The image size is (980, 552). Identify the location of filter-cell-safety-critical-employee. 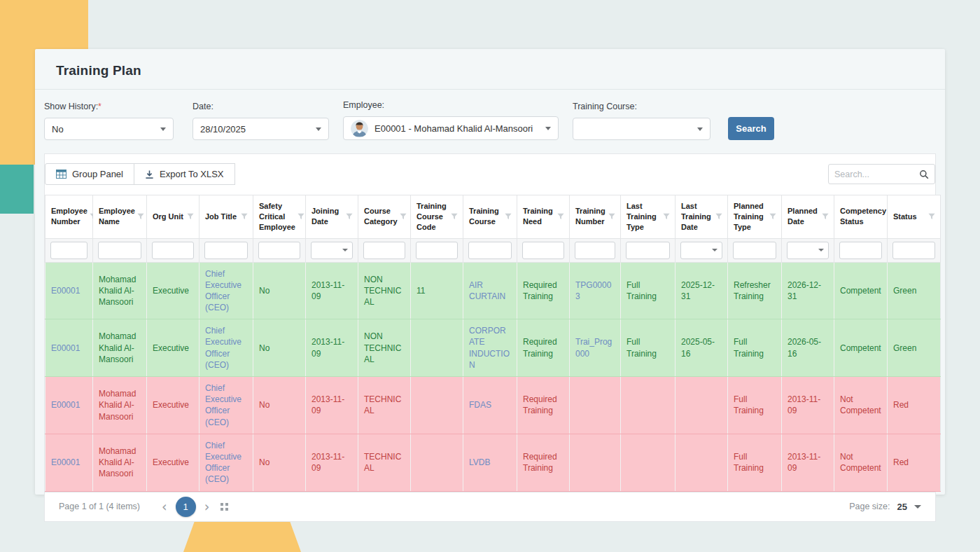
(280, 250).